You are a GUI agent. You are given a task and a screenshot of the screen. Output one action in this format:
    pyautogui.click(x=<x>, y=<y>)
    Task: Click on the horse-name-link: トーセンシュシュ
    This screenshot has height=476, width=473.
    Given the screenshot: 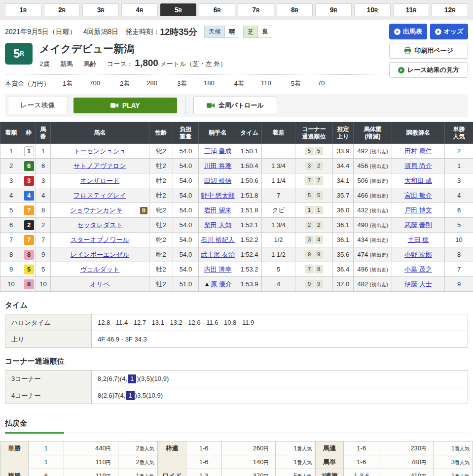 What is the action you would take?
    pyautogui.click(x=100, y=151)
    